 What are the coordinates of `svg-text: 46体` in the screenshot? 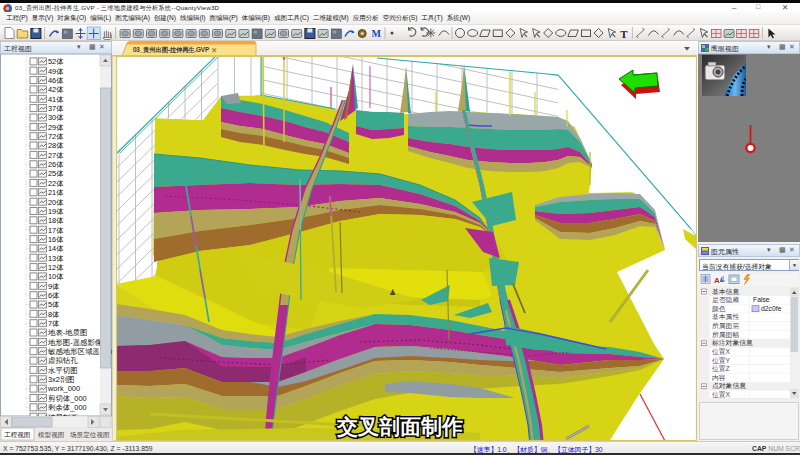 It's located at (56, 80).